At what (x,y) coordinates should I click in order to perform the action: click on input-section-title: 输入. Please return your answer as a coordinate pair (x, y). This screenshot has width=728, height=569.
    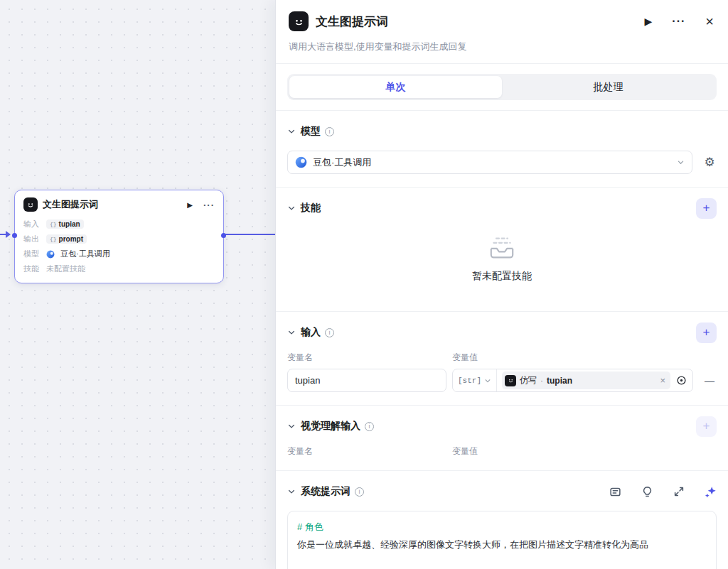
    Looking at the image, I should click on (311, 332).